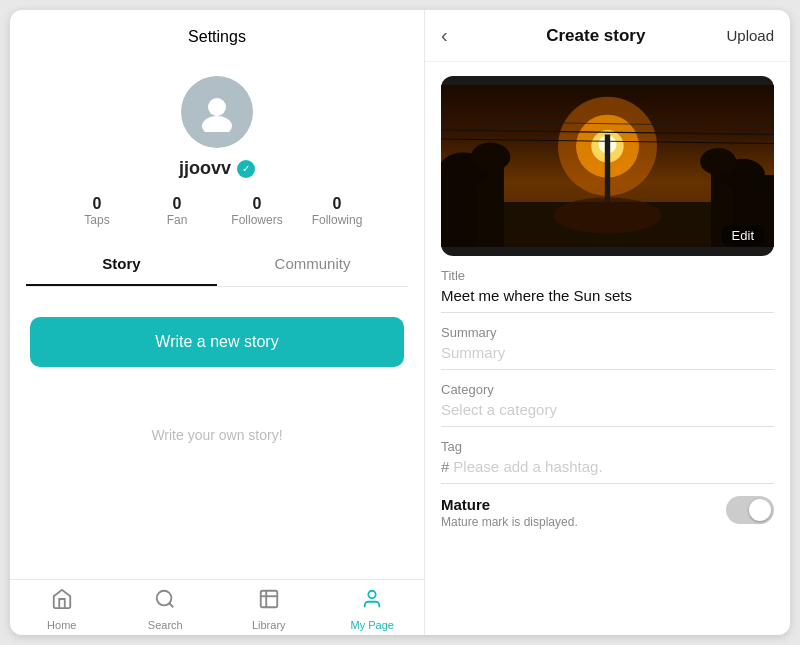 The height and width of the screenshot is (645, 800). Describe the element at coordinates (750, 510) in the screenshot. I see `mature-toggle` at that location.